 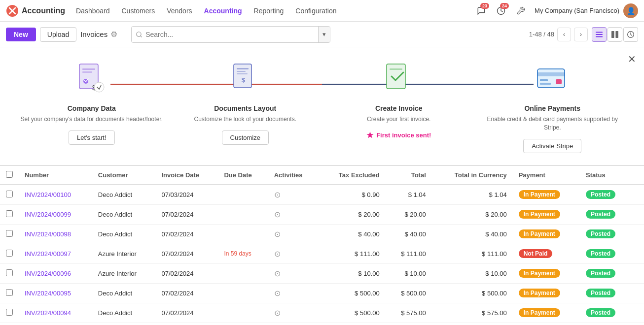 What do you see at coordinates (472, 214) in the screenshot?
I see `cell-total-currency-1: $ 20.00` at bounding box center [472, 214].